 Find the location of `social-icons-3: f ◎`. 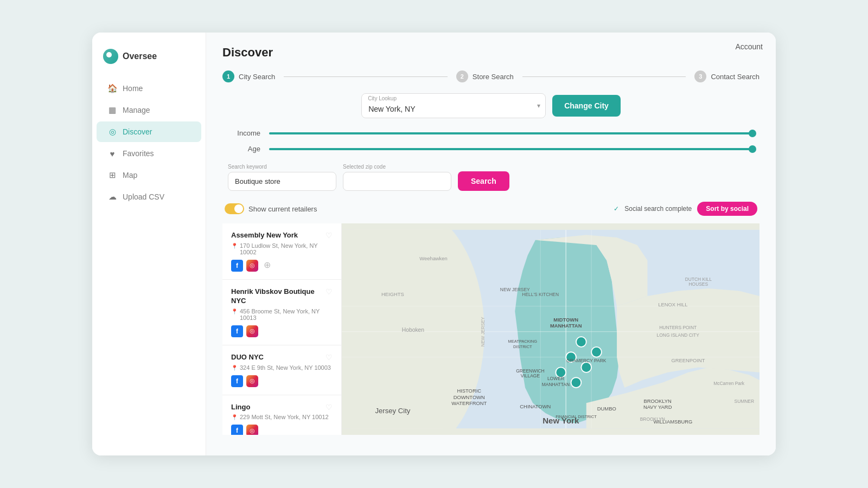

social-icons-3: f ◎ is located at coordinates (282, 429).